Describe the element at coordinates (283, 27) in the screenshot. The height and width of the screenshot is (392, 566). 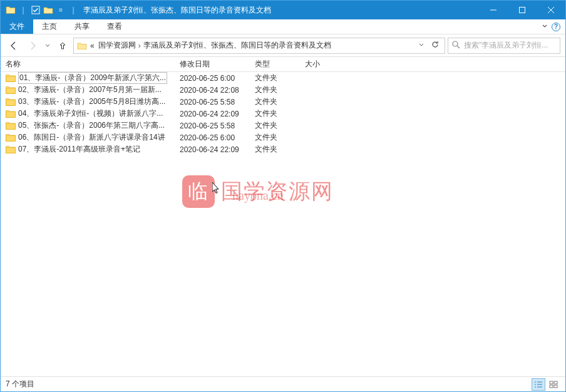
I see `ribbon-tabs: 文件 主页 共享 查看 ?` at that location.